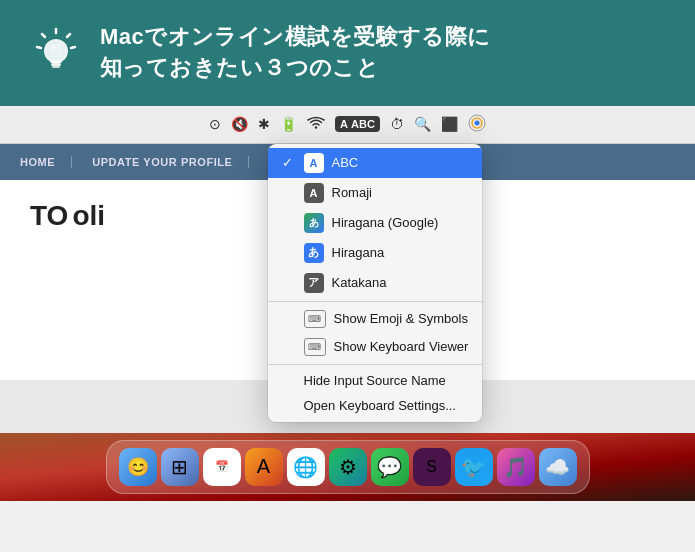 This screenshot has height=552, width=695. Describe the element at coordinates (516, 467) in the screenshot. I see `dock-icon-music: 🎵` at that location.